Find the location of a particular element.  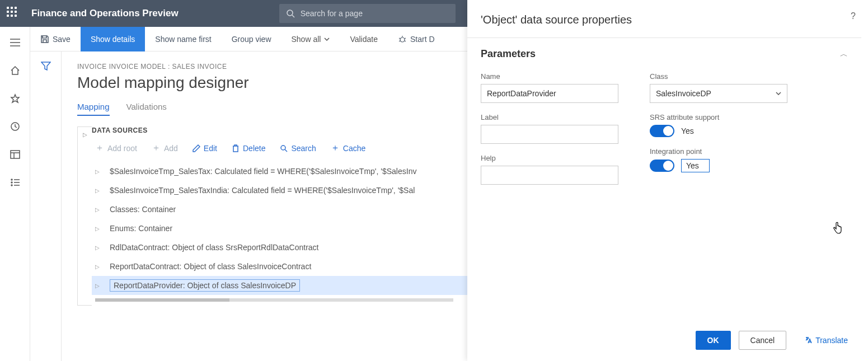

parameters-section-header: Parameters ︿ is located at coordinates (664, 54).